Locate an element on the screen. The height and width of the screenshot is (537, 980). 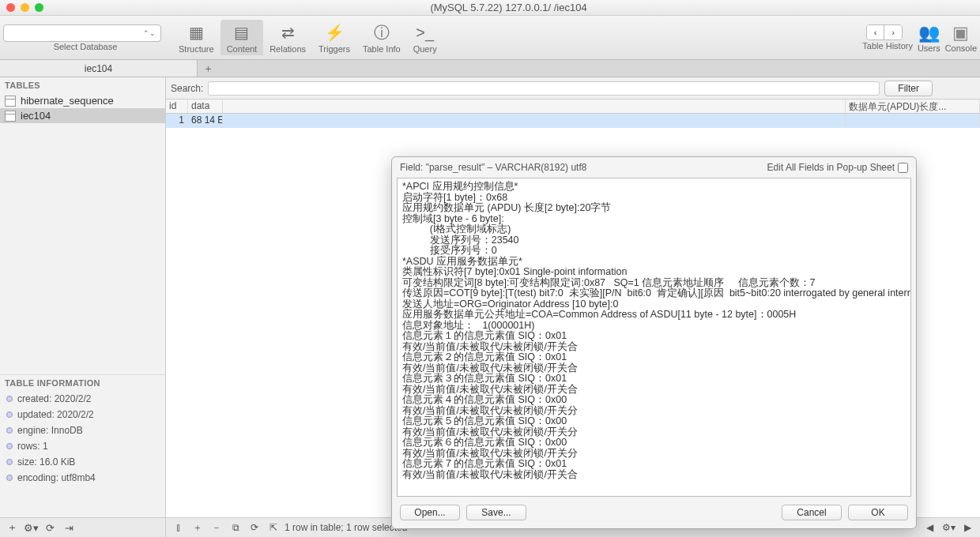
collapse-icon: ⇥ is located at coordinates (69, 528).